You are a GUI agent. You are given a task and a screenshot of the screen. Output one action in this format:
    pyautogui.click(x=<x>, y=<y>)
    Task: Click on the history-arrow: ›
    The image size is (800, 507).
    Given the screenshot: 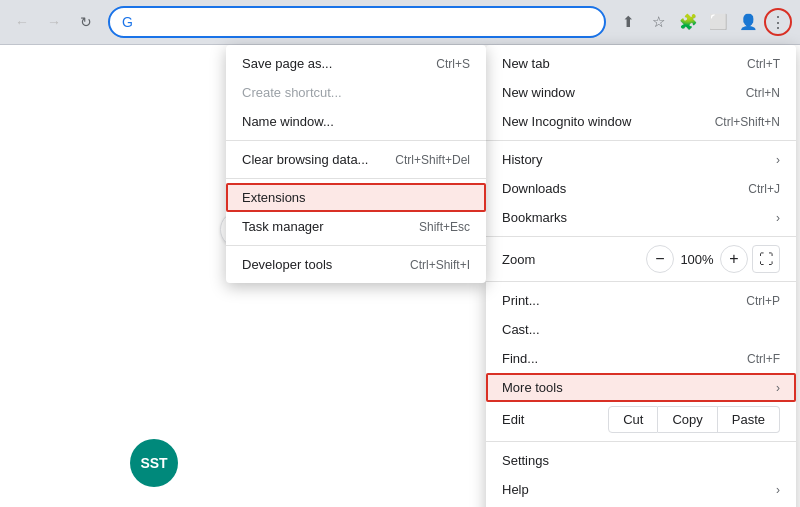 What is the action you would take?
    pyautogui.click(x=778, y=160)
    